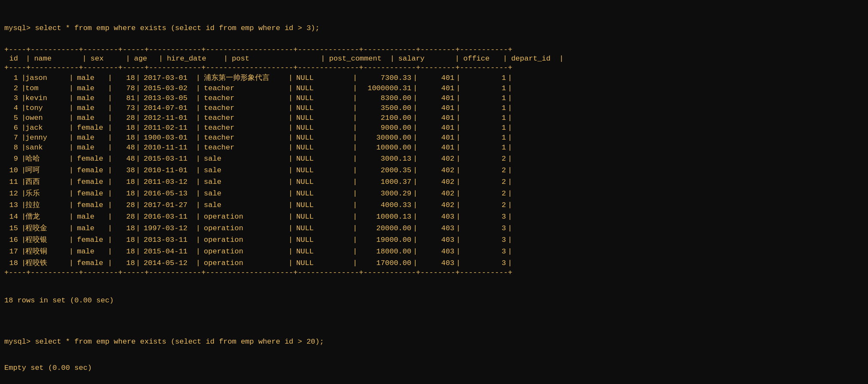 The height and width of the screenshot is (384, 868). I want to click on query1-line: mysql> select * from emp where exists (s…, so click(434, 28).